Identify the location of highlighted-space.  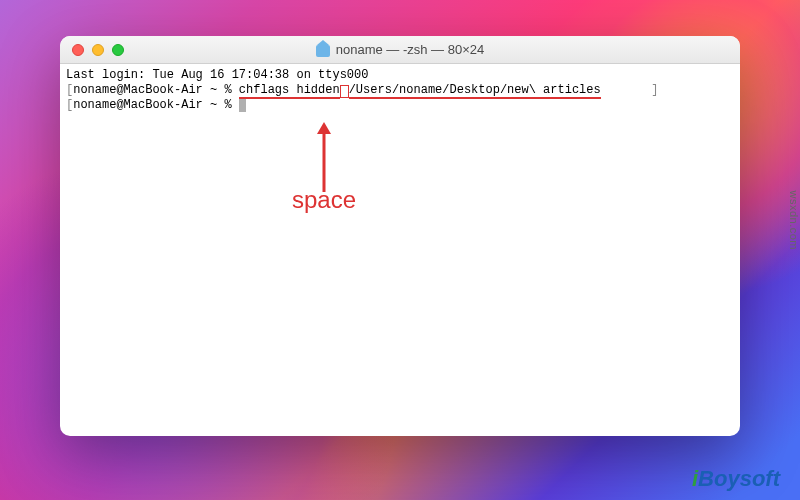
(344, 92).